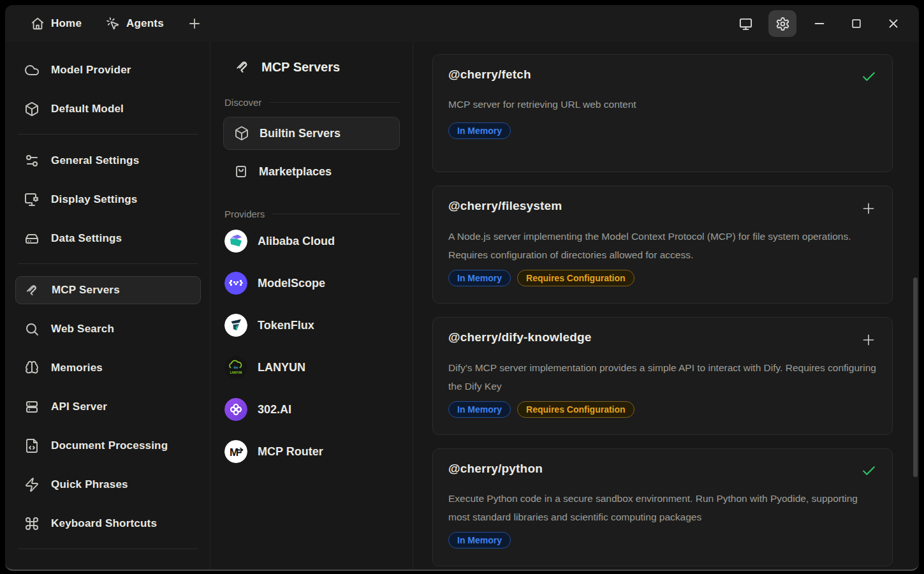  What do you see at coordinates (110, 446) in the screenshot?
I see `sidebar-label: Document Processing` at bounding box center [110, 446].